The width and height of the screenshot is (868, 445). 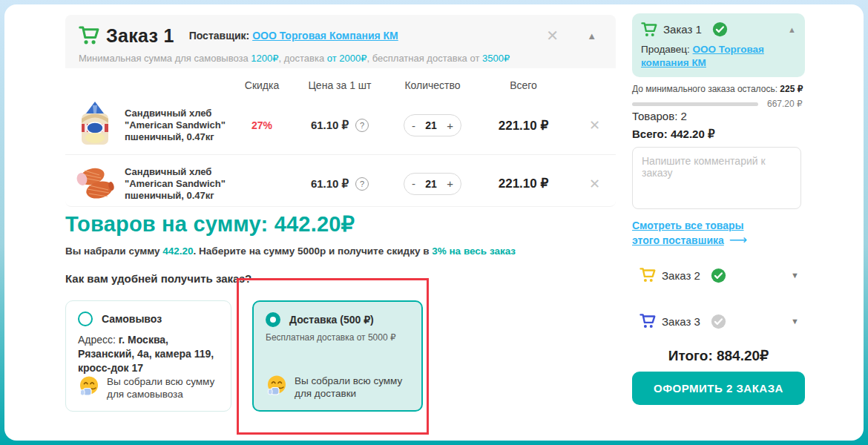 I want to click on arrow-right-icon: ⟶, so click(x=738, y=240).